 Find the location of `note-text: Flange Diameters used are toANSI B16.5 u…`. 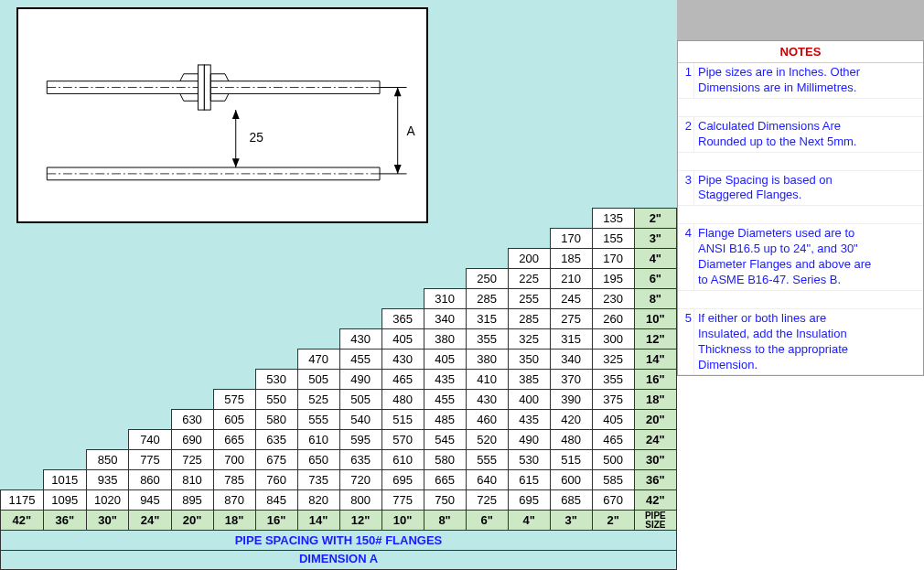

note-text: Flange Diameters used are toANSI B16.5 u… is located at coordinates (809, 257).